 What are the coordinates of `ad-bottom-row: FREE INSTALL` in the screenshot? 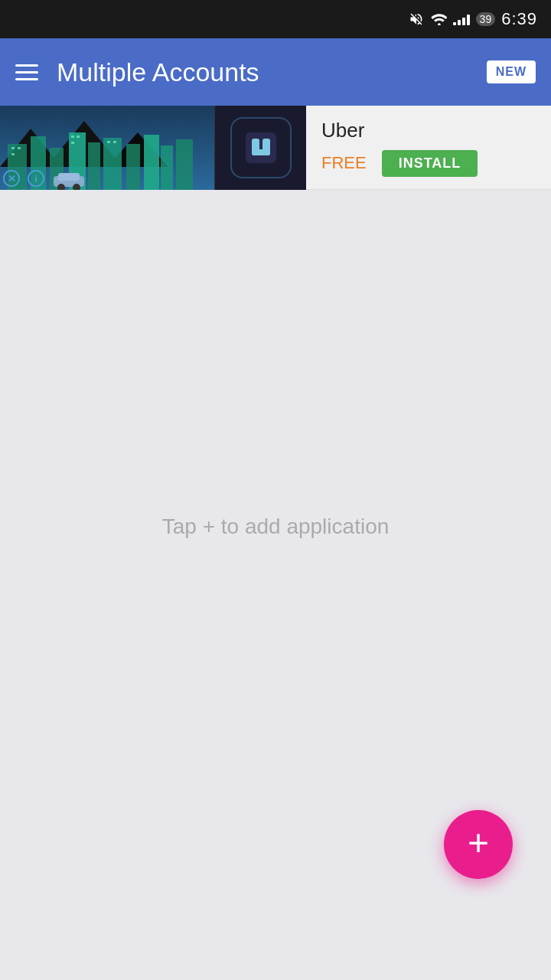 It's located at (429, 164).